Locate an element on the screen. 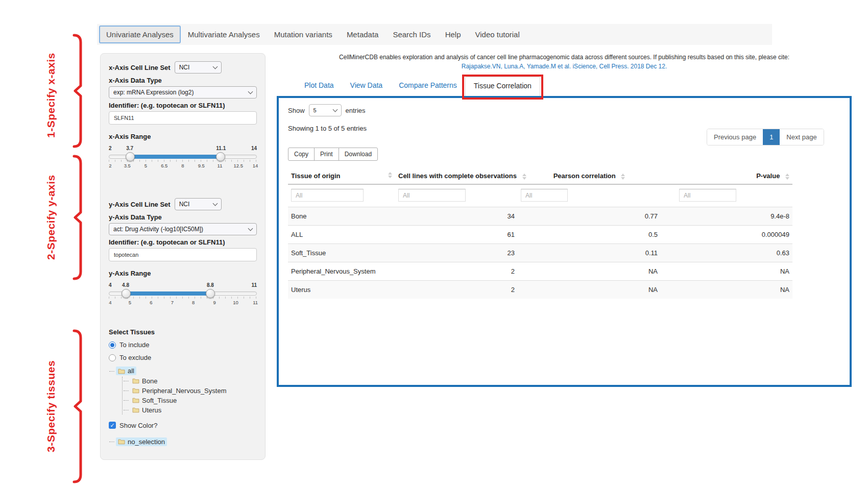 This screenshot has width=868, height=488. column-header-cell-lines: Cell lines with complete observations is located at coordinates (456, 176).